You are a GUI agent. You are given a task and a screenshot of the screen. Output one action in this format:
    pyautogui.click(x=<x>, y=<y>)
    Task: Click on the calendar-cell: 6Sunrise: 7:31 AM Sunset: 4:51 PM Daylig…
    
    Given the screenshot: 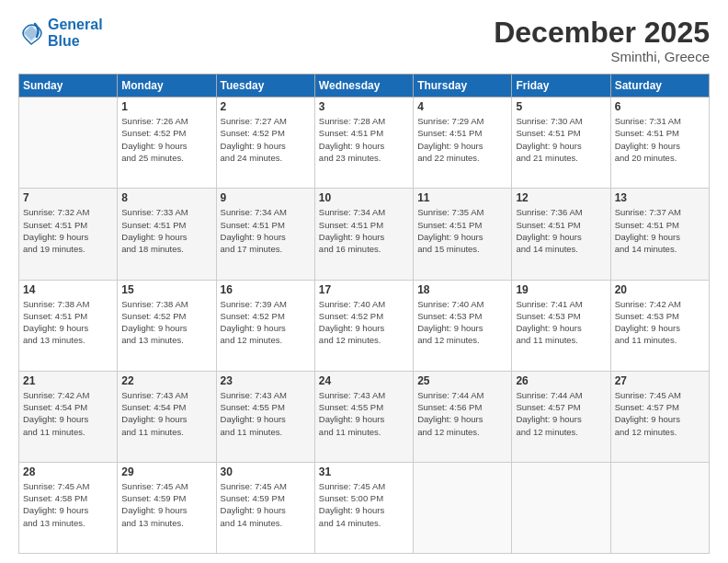 What is the action you would take?
    pyautogui.click(x=660, y=144)
    